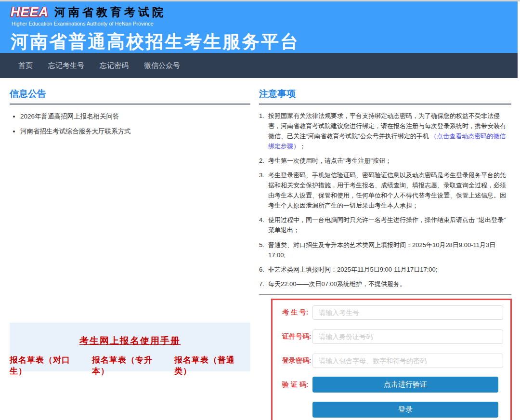  What do you see at coordinates (259, 27) in the screenshot?
I see `site-header: HEEA 河南省教育考试院 Higher Education Examinati…` at bounding box center [259, 27].